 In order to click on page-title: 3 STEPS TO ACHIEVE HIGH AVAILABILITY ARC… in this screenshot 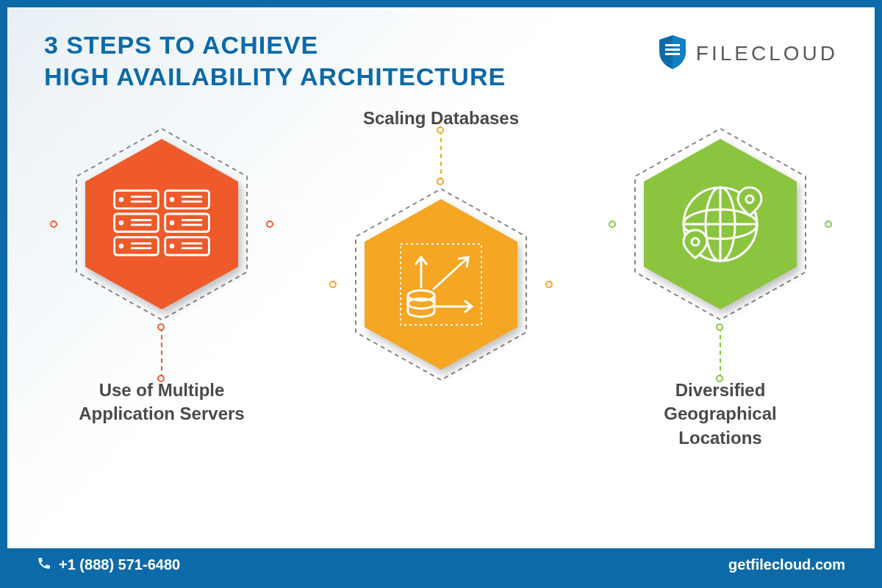, I will do `click(275, 60)`.